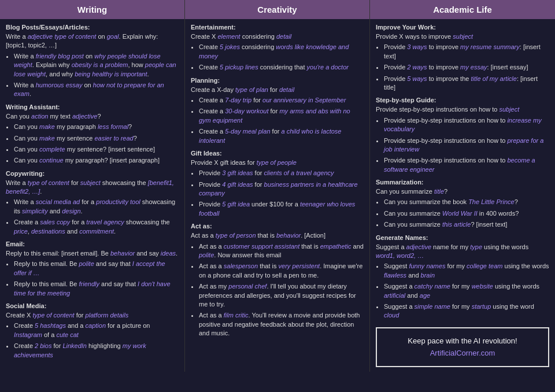 This screenshot has width=555, height=392. Describe the element at coordinates (462, 213) in the screenshot. I see `summarization-list: Can you summarize the book The Little Pr…` at that location.